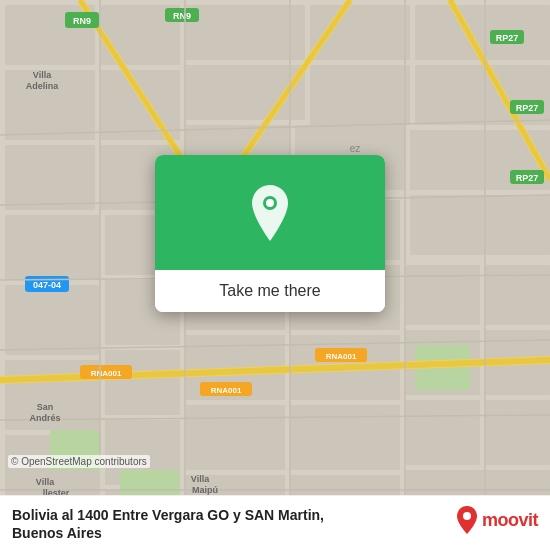 This screenshot has width=550, height=550. I want to click on address-line1: Bolivia al 1400 Entre Vergara GO y SAN M…, so click(168, 515).